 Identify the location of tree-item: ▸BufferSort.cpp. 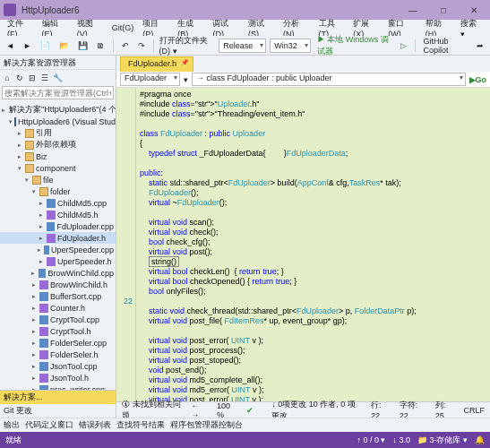
(57, 296).